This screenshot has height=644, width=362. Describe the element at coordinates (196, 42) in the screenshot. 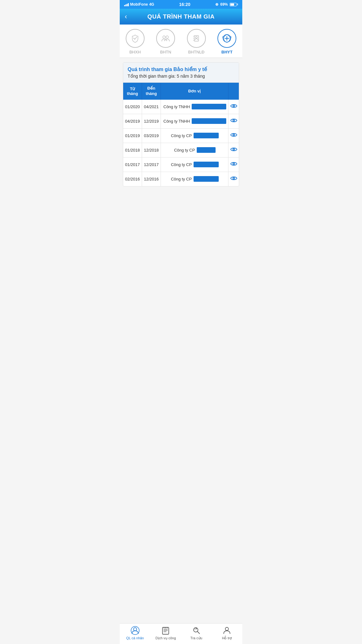

I see `tab-bhtnld: BHTNLĐ` at that location.